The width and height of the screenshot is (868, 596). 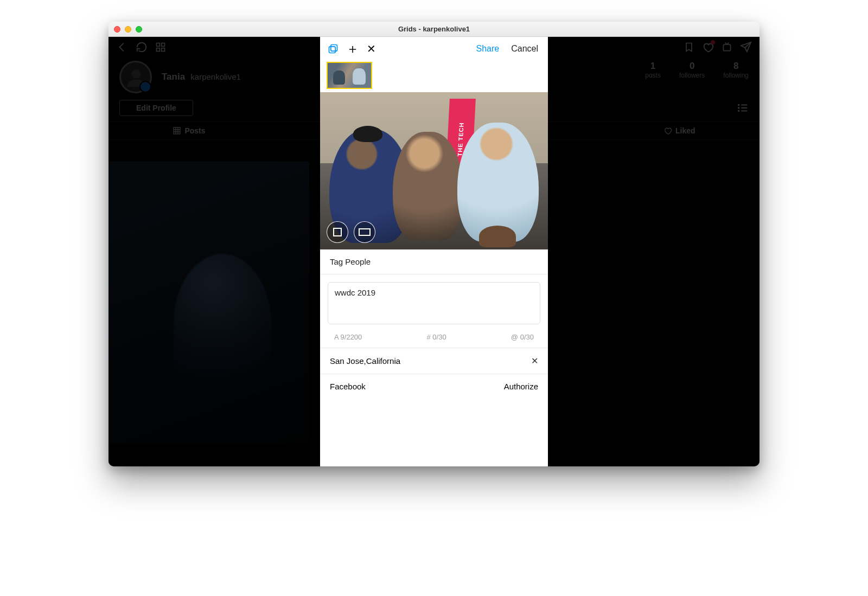 What do you see at coordinates (434, 338) in the screenshot?
I see `caption-counters: A 9/2200 # 0/30 @ 0/30` at bounding box center [434, 338].